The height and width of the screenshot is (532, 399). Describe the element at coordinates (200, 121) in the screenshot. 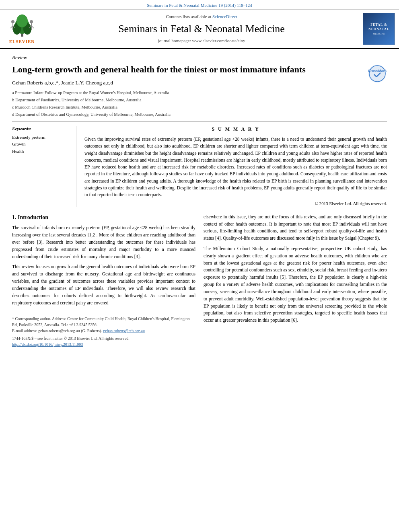

I see `header-divider` at that location.